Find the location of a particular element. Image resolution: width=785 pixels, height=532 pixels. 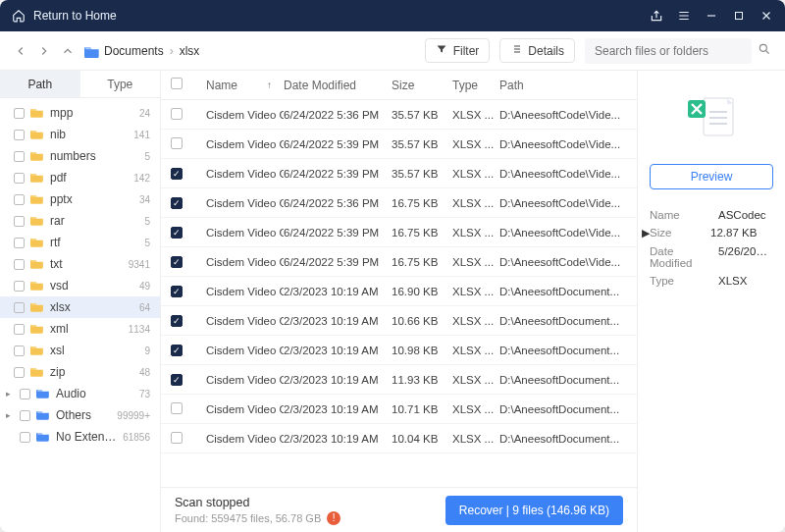

sidebar-item-count: 48 is located at coordinates (145, 373).